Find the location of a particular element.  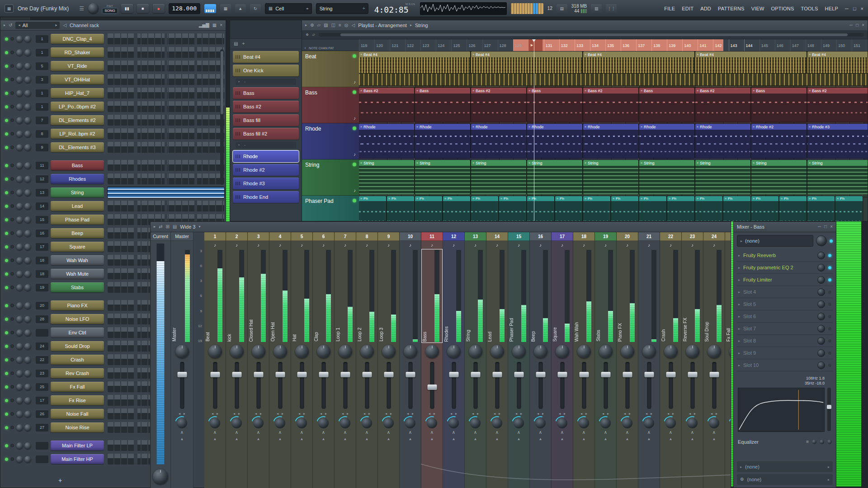

play-button: ▮▮ is located at coordinates (127, 9).